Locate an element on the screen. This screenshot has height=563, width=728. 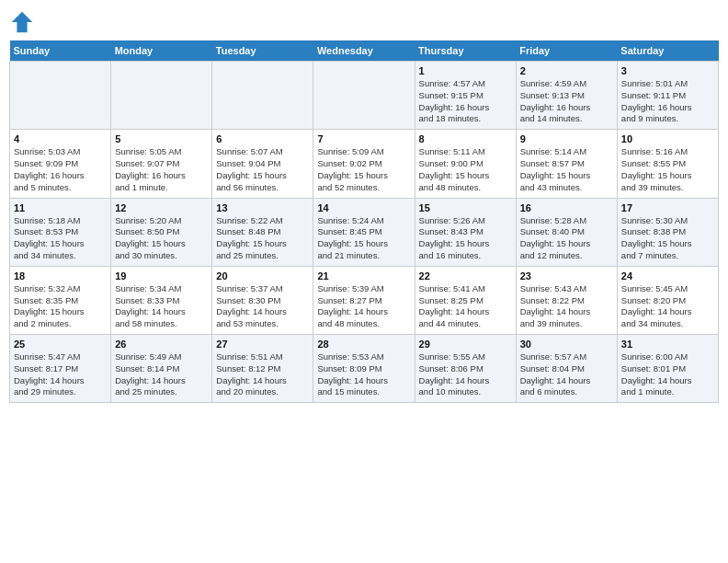
calendar-cell: 5Sunrise: 5:05 AM Sunset: 9:07 PM Daylig… is located at coordinates (162, 164).